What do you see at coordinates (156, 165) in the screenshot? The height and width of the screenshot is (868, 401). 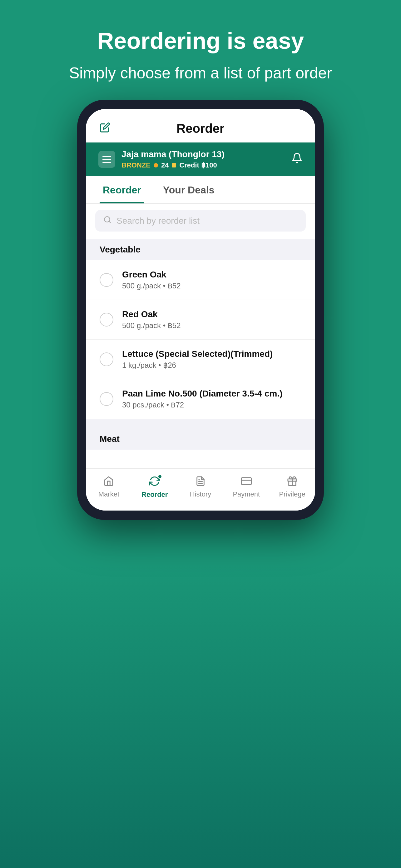 I see `orange-dot` at bounding box center [156, 165].